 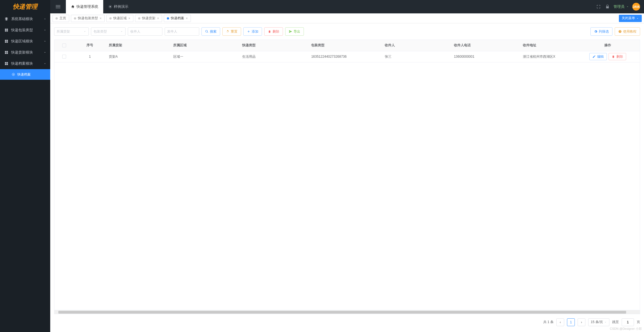 I want to click on tab-label: 快递区域, so click(x=120, y=18).